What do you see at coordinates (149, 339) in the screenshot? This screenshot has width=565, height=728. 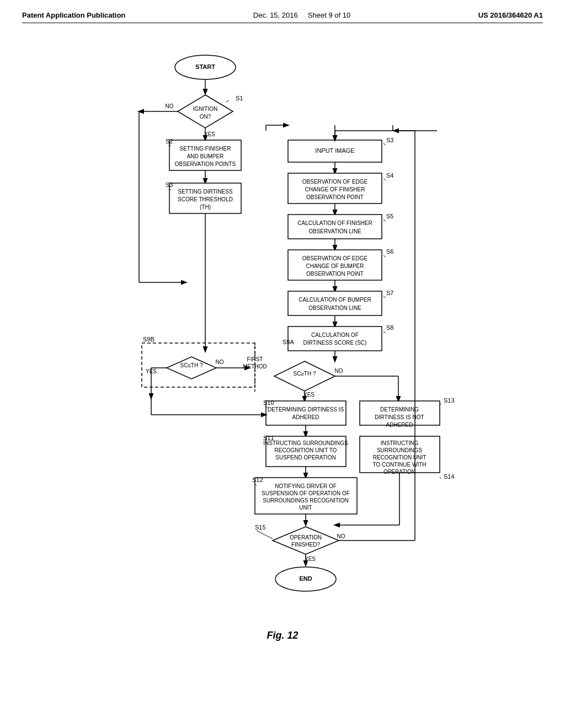 I see `svg-text: S9B` at bounding box center [149, 339].